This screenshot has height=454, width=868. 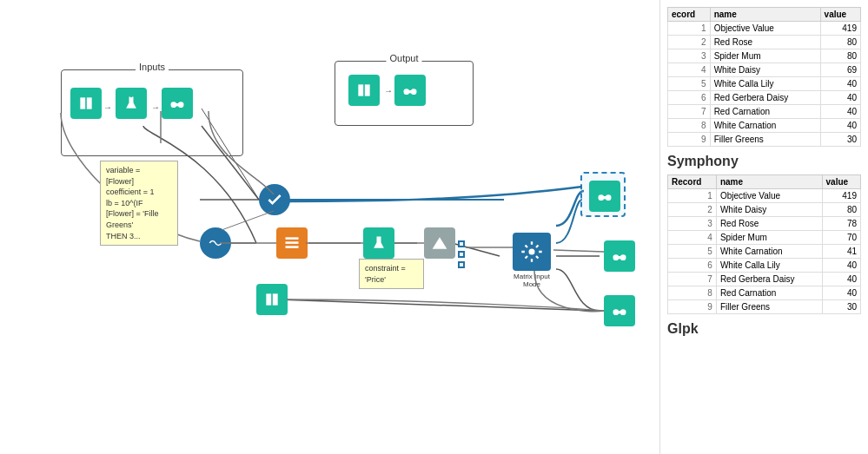 What do you see at coordinates (292, 243) in the screenshot?
I see `orange-icon` at bounding box center [292, 243].